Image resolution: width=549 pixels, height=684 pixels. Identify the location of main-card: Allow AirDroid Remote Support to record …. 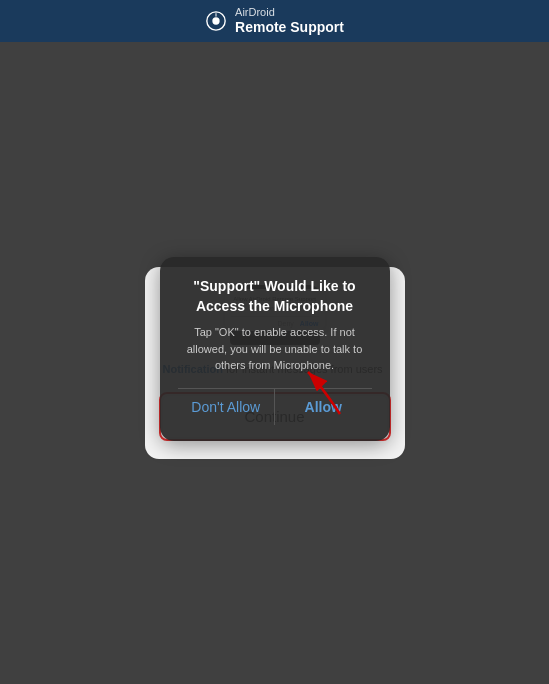
(275, 363).